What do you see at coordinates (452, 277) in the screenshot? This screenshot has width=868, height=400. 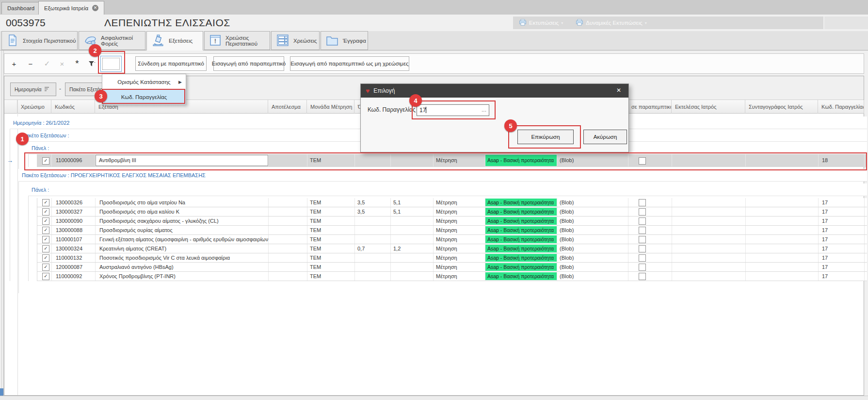 I see `table-row: ✓110000092Χρόνος Προθρομβίνης (PT-INR)ΤΕ…` at bounding box center [452, 277].